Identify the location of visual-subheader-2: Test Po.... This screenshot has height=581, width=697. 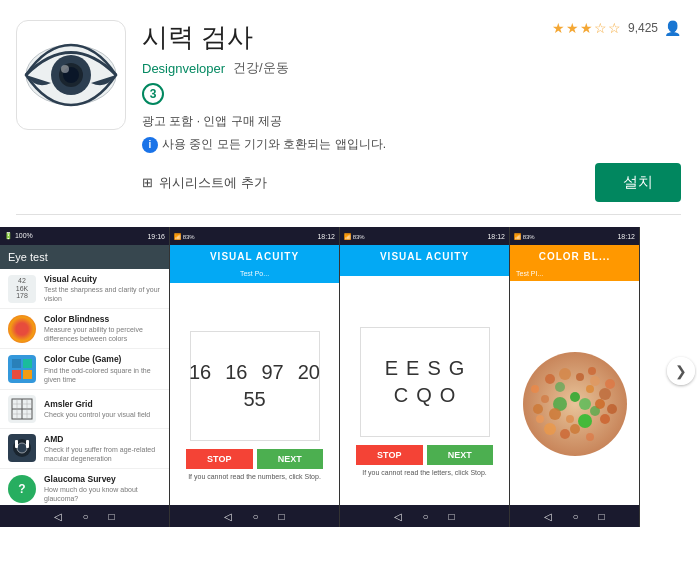
(254, 276).